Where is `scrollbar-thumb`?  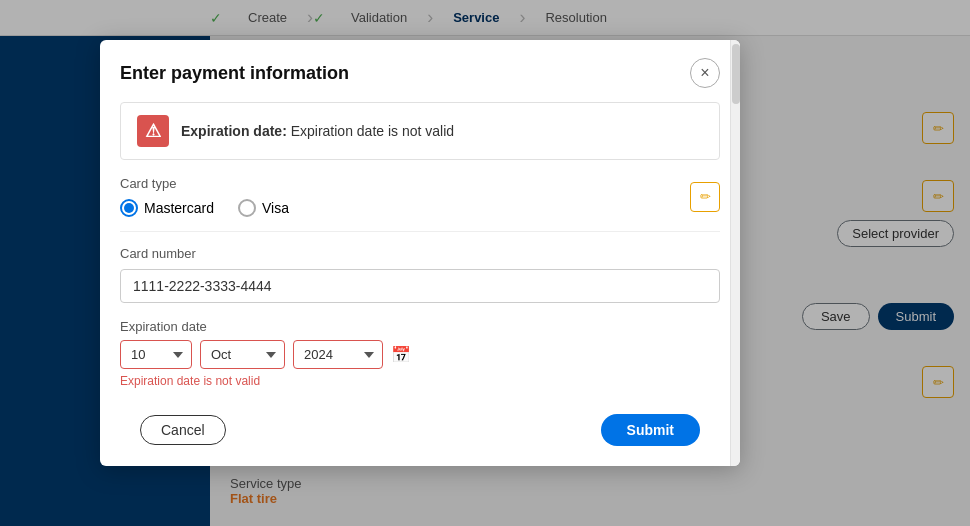 scrollbar-thumb is located at coordinates (736, 74).